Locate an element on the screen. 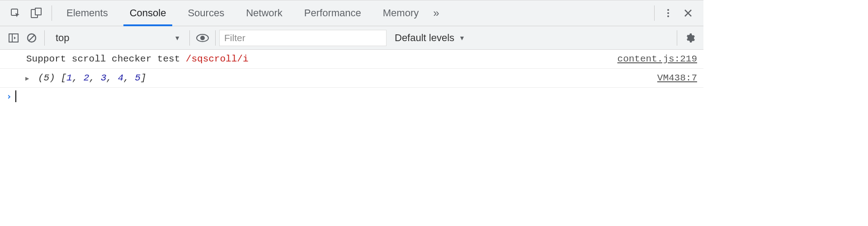  close-icon is located at coordinates (688, 13).